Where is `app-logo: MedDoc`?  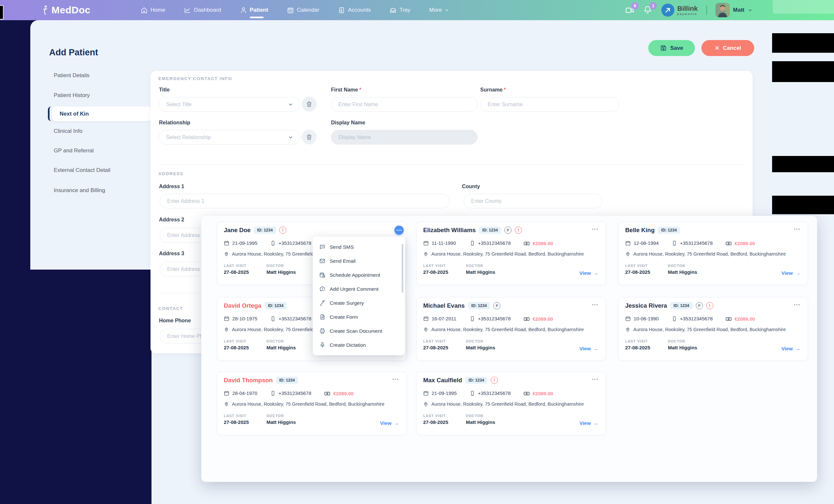 app-logo: MedDoc is located at coordinates (66, 10).